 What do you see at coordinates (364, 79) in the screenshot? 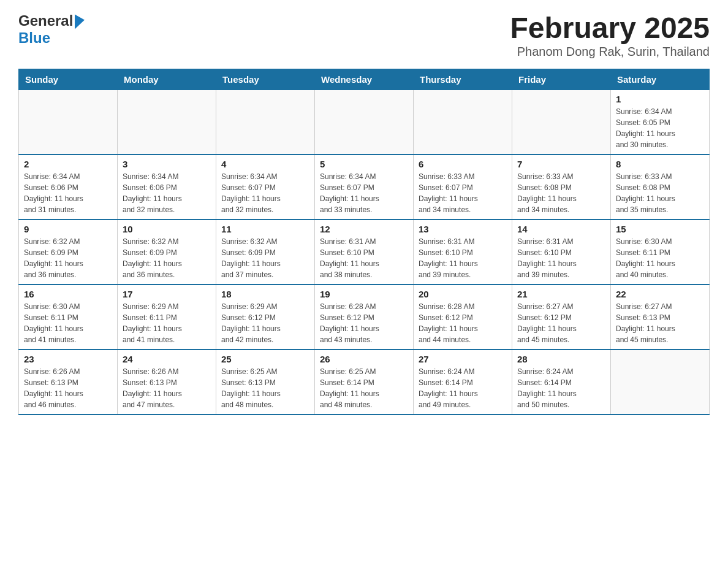
I see `days-row: SundayMondayTuesdayWednesdayThursdayFrid…` at bounding box center [364, 79].